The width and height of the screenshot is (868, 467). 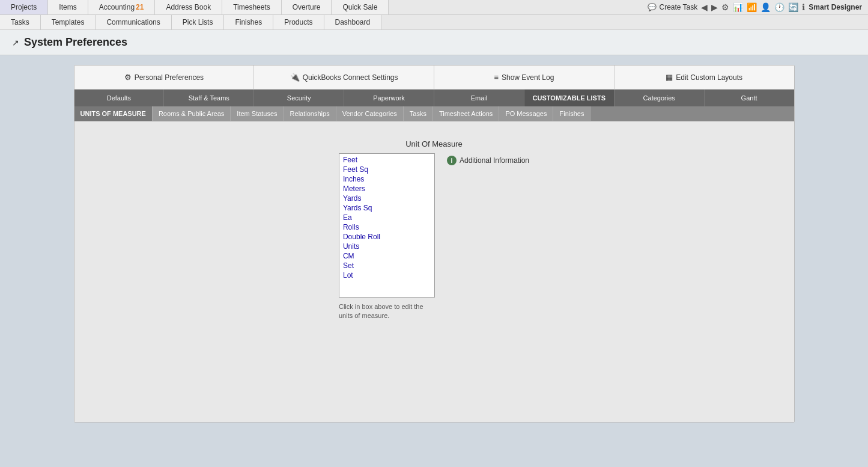 What do you see at coordinates (122, 7) in the screenshot?
I see `nav-accounting: Accounting21` at bounding box center [122, 7].